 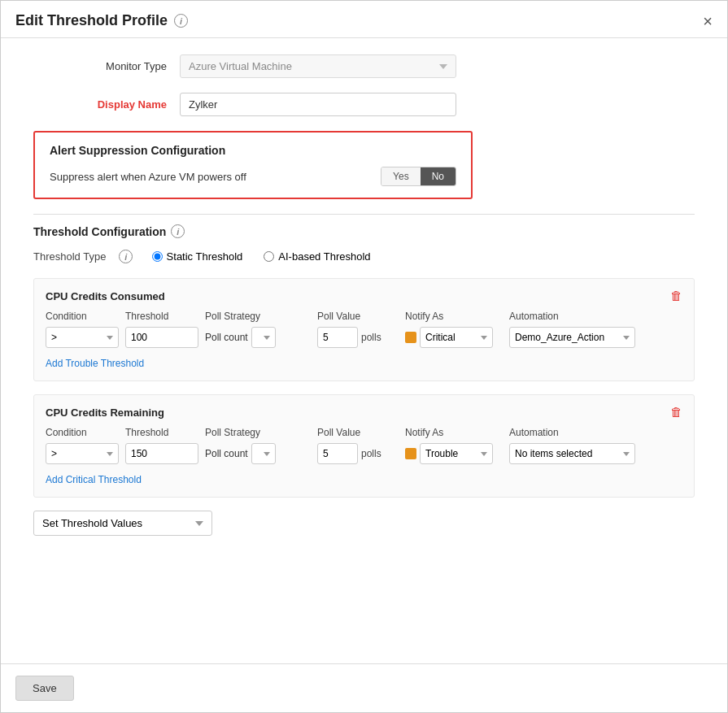 I want to click on title-info-icon: i, so click(x=181, y=21).